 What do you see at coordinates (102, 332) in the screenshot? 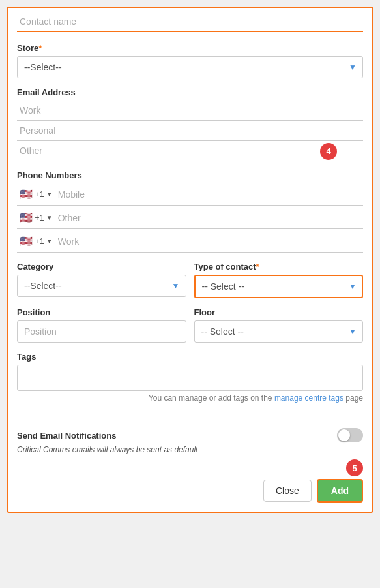
I see `position-input` at bounding box center [102, 332].